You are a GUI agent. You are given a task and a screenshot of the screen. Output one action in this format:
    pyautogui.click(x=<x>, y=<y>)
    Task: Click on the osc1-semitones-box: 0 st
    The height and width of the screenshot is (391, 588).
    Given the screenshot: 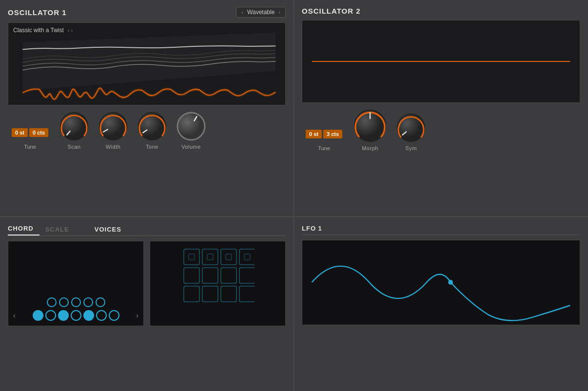 What is the action you would take?
    pyautogui.click(x=20, y=133)
    